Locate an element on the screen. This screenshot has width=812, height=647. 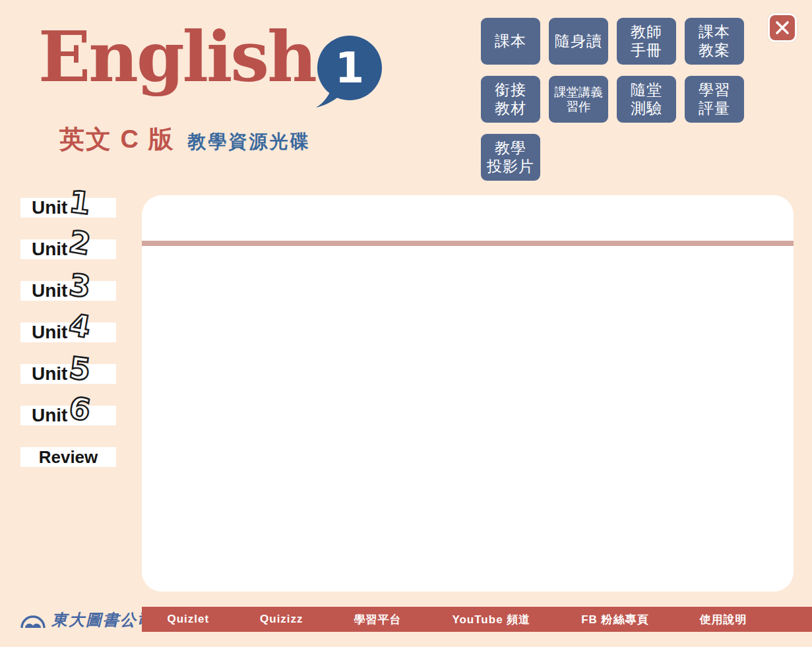
close-icon is located at coordinates (782, 28).